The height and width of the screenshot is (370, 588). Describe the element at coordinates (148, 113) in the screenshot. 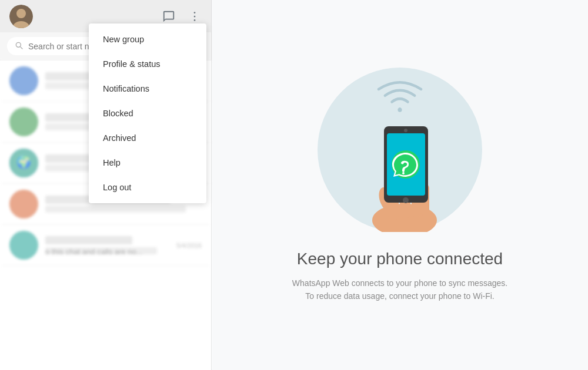

I see `menu-item-blocked: Blocked` at that location.